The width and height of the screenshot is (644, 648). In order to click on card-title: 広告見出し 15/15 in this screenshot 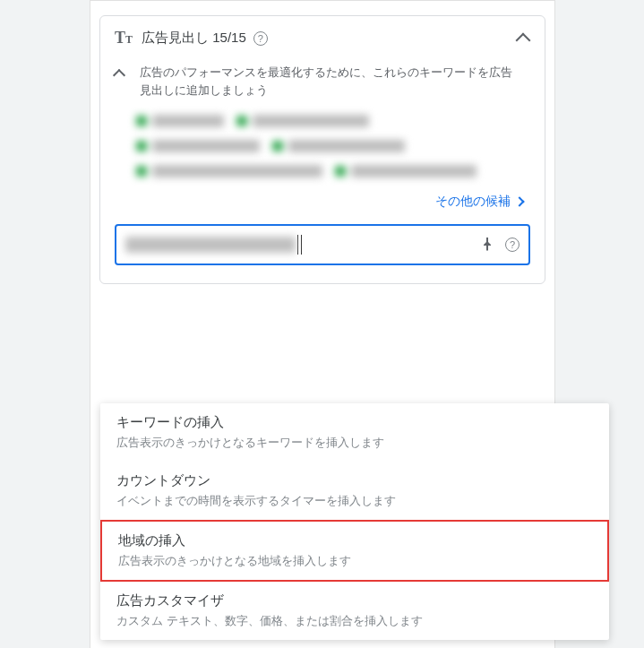, I will do `click(193, 38)`.